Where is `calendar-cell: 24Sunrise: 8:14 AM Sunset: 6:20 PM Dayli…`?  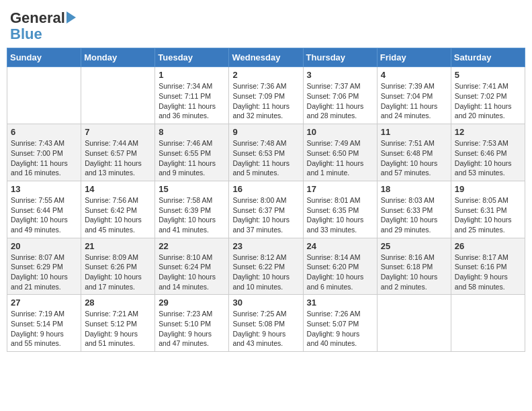
calendar-cell: 24Sunrise: 8:14 AM Sunset: 6:20 PM Dayli… is located at coordinates (340, 266).